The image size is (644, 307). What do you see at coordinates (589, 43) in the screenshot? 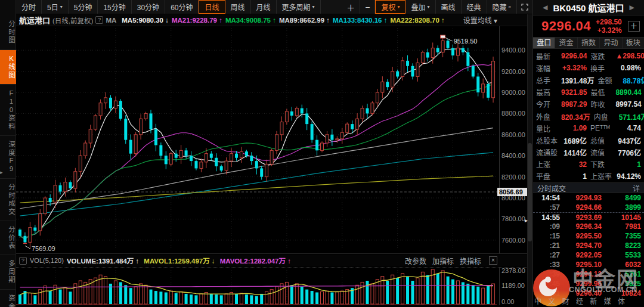
I see `panel-tab-指数: 指数` at bounding box center [589, 43].